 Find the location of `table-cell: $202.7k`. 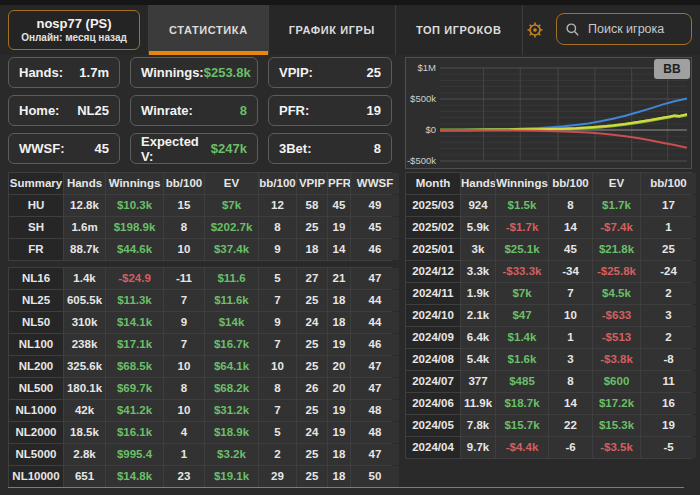

table-cell: $202.7k is located at coordinates (232, 228).